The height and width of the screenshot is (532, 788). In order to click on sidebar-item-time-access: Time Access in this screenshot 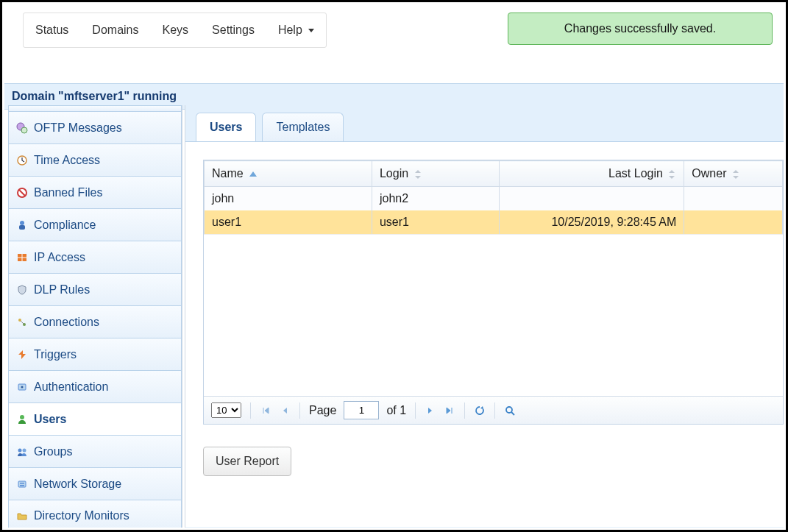, I will do `click(95, 160)`.